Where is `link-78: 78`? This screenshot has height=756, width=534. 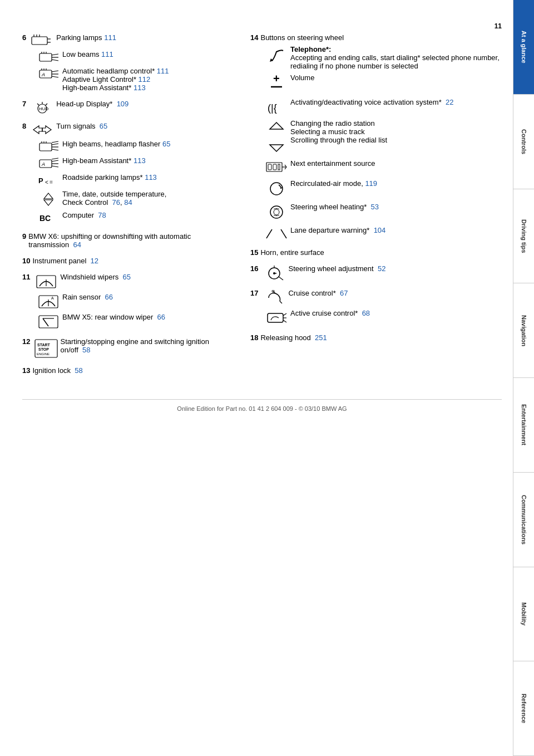 link-78: 78 is located at coordinates (102, 215).